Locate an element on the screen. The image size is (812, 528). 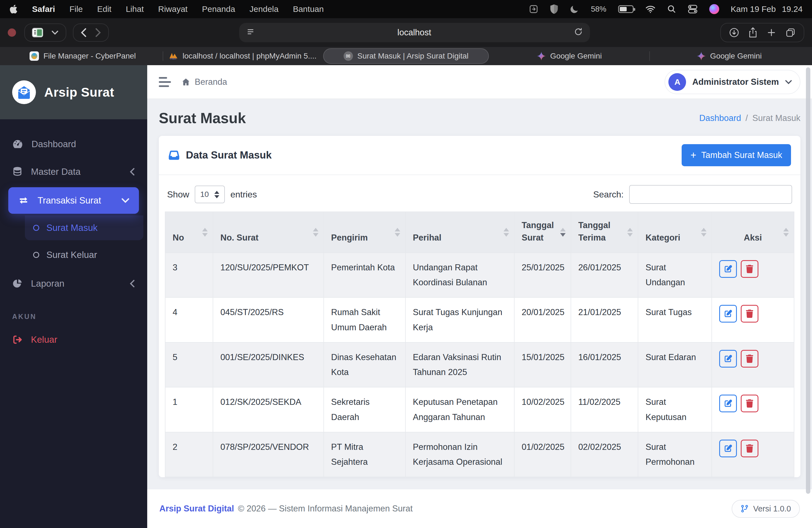
share-icon is located at coordinates (753, 33).